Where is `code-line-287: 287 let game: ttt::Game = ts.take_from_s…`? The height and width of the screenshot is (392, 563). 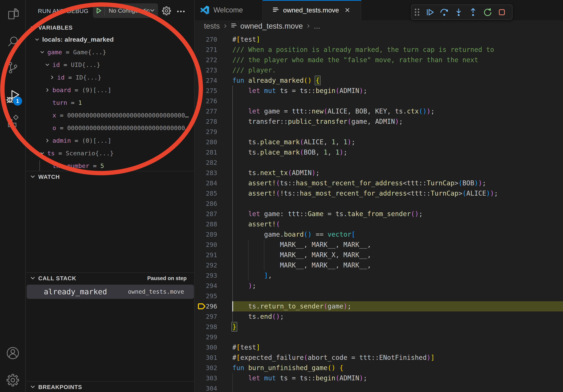 code-line-287: 287 let game: ttt::Game = ts.take_from_s… is located at coordinates (379, 214).